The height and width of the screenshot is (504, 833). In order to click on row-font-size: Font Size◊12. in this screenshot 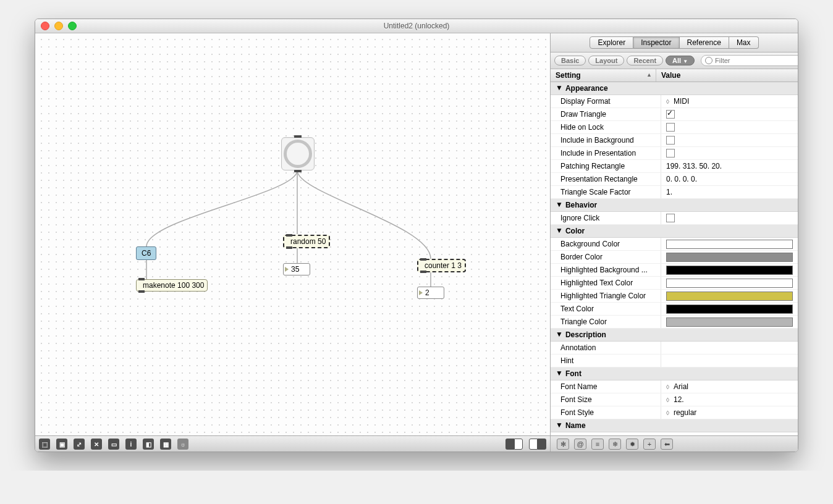, I will do `click(674, 400)`.